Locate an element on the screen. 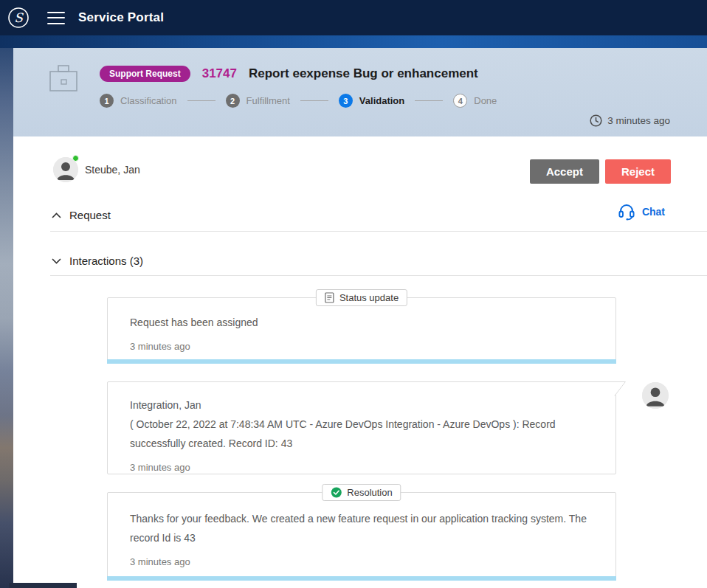  workflow-stepper: 1 Classification 2 Fulfillment 3 Validat… is located at coordinates (298, 100).